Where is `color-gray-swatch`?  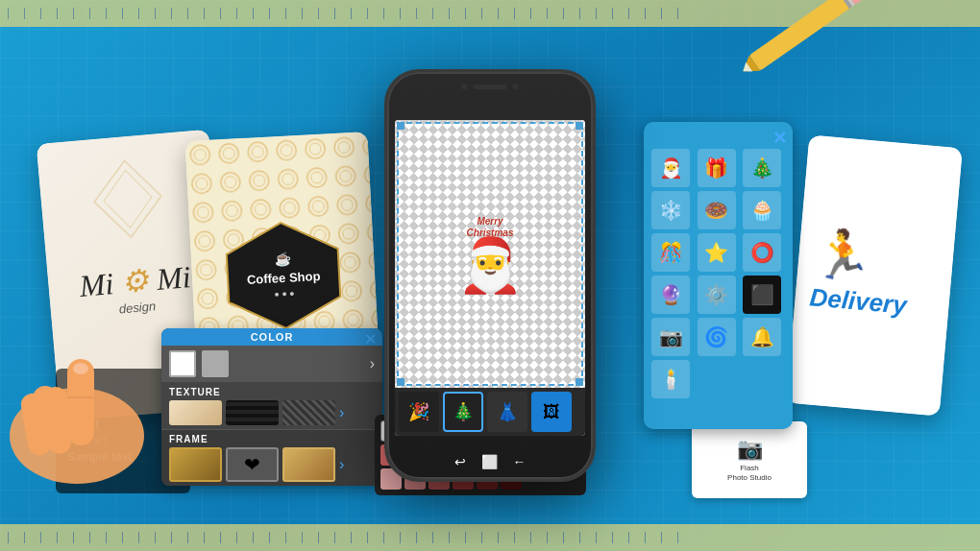 color-gray-swatch is located at coordinates (215, 364).